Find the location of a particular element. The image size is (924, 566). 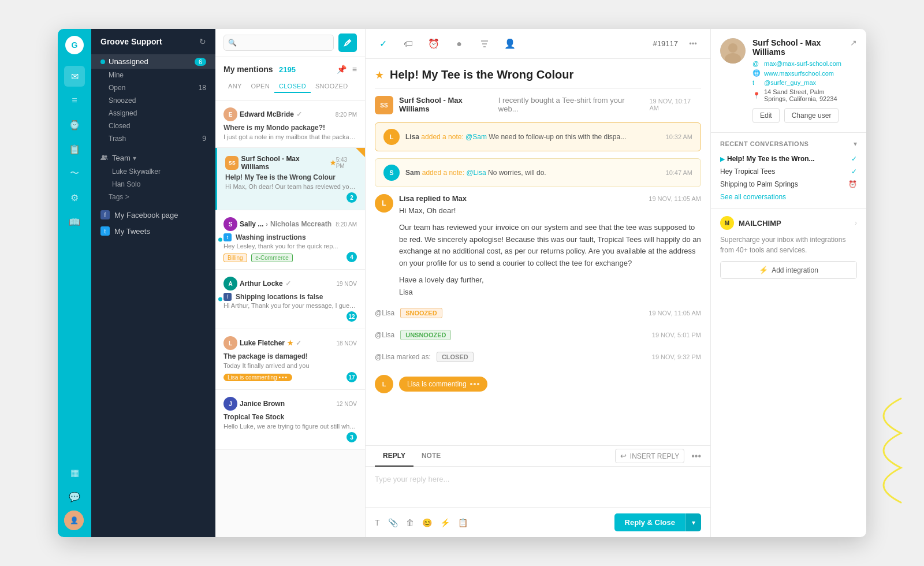

sidebar-team-luke: Luke Skywalker is located at coordinates (154, 172).